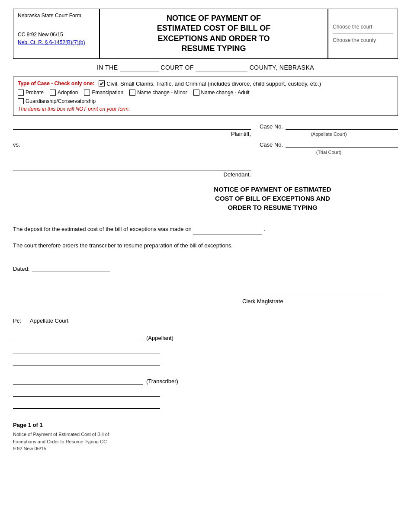 The image size is (411, 532). What do you see at coordinates (206, 109) in the screenshot?
I see `case-type-notice: The items in this box will NOT print on …` at bounding box center [206, 109].